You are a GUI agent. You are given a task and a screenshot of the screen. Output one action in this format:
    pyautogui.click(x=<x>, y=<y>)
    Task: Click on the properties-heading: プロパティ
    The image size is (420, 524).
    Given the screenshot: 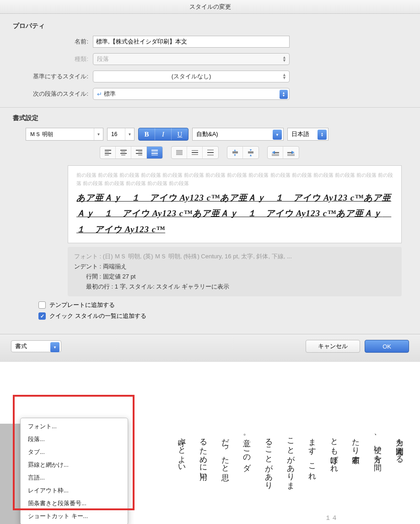 What is the action you would take?
    pyautogui.click(x=212, y=26)
    